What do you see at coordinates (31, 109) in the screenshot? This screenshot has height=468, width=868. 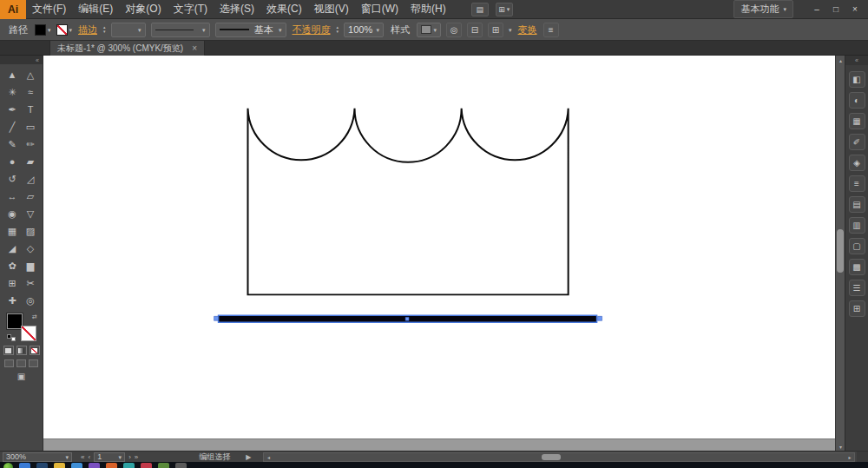 I see `type-tool: T` at bounding box center [31, 109].